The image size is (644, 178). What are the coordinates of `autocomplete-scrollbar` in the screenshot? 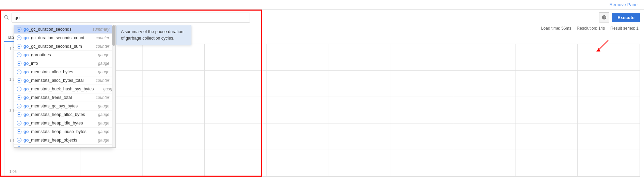 It's located at (114, 86).